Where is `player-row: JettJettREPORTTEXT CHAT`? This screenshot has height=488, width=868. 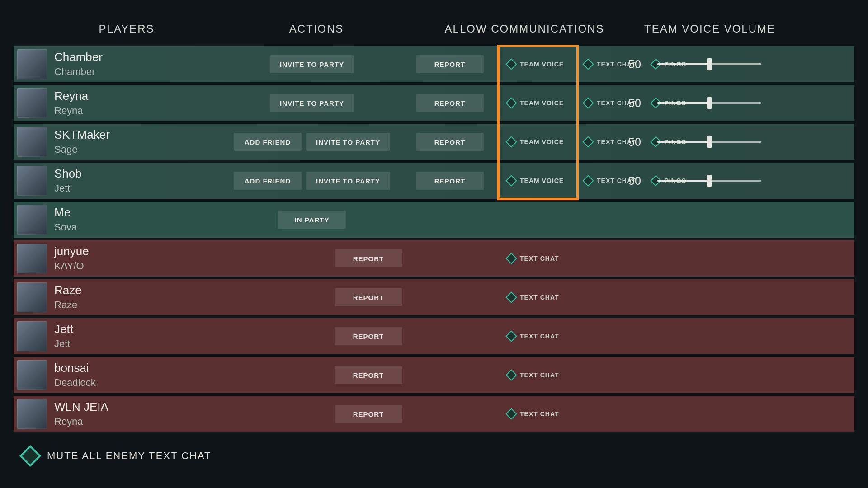 player-row: JettJettREPORTTEXT CHAT is located at coordinates (434, 336).